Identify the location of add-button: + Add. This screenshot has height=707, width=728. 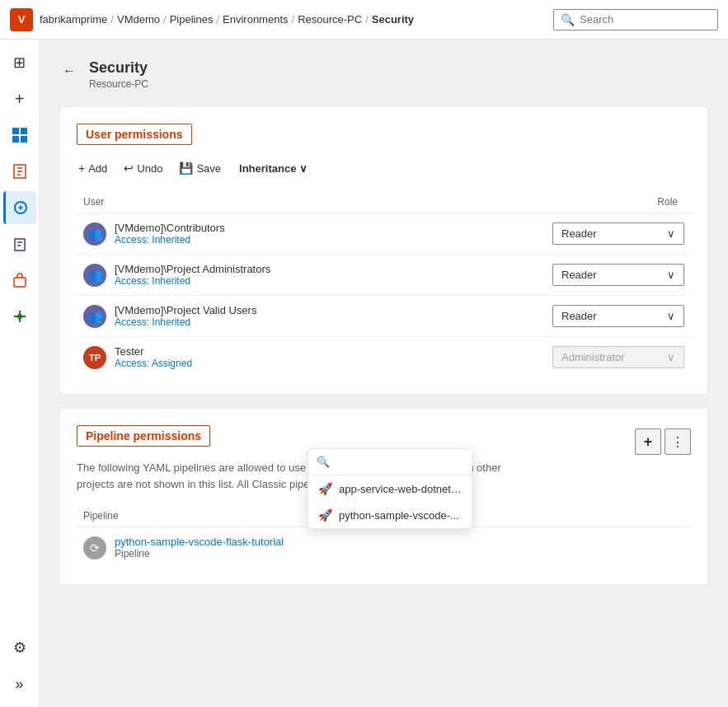
(92, 168).